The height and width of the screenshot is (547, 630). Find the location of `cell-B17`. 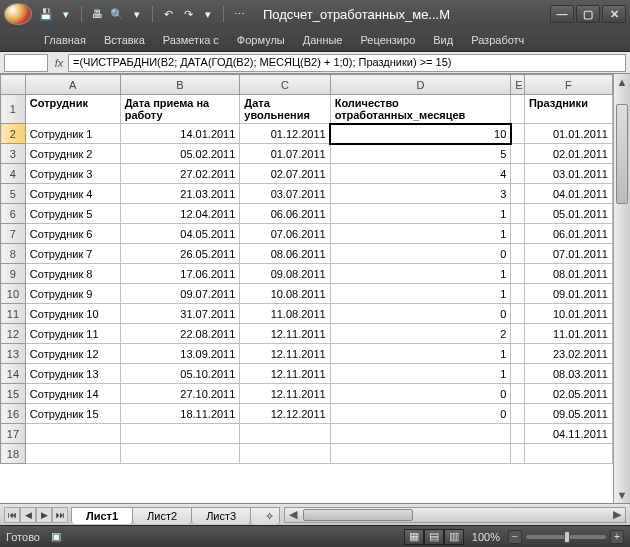

cell-B17 is located at coordinates (180, 434).